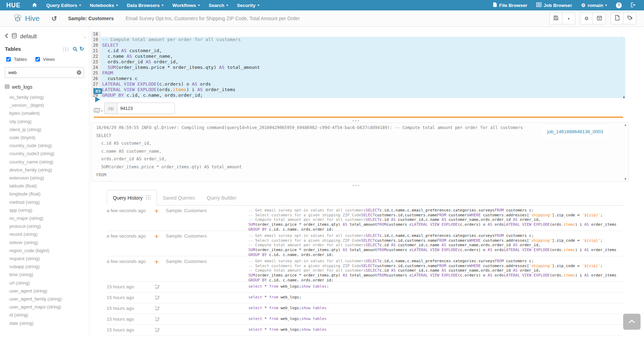 The width and height of the screenshot is (644, 337). Describe the element at coordinates (575, 131) in the screenshot. I see `job-link: job_1461888648136_0003` at that location.